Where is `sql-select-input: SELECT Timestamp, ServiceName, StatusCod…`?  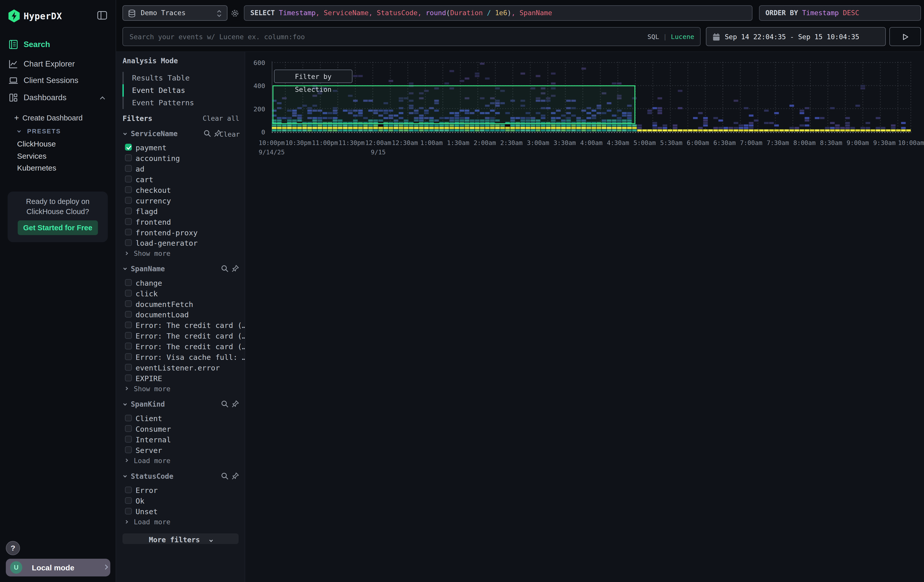 sql-select-input: SELECT Timestamp, ServiceName, StatusCod… is located at coordinates (498, 13).